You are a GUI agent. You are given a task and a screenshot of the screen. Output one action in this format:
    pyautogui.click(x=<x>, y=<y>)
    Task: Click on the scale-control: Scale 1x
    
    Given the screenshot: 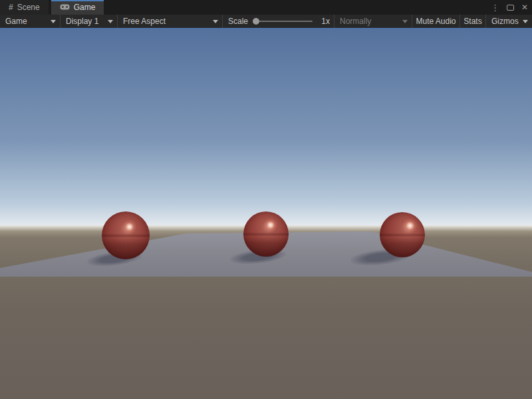 What is the action you would take?
    pyautogui.click(x=279, y=21)
    